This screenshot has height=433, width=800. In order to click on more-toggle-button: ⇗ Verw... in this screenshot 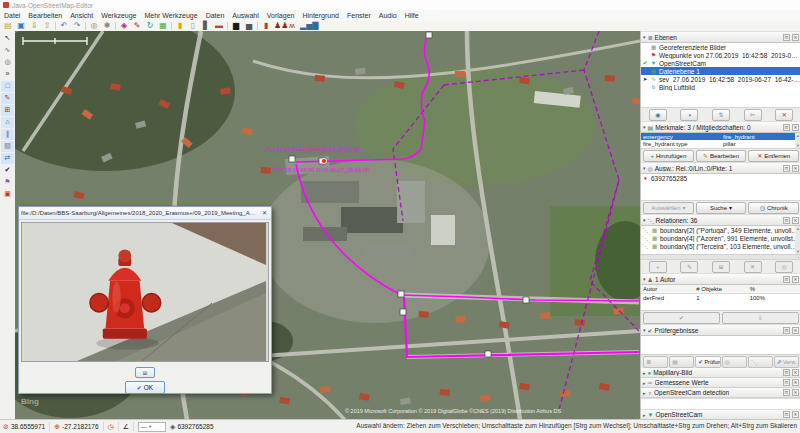, I will do `click(786, 362)`.